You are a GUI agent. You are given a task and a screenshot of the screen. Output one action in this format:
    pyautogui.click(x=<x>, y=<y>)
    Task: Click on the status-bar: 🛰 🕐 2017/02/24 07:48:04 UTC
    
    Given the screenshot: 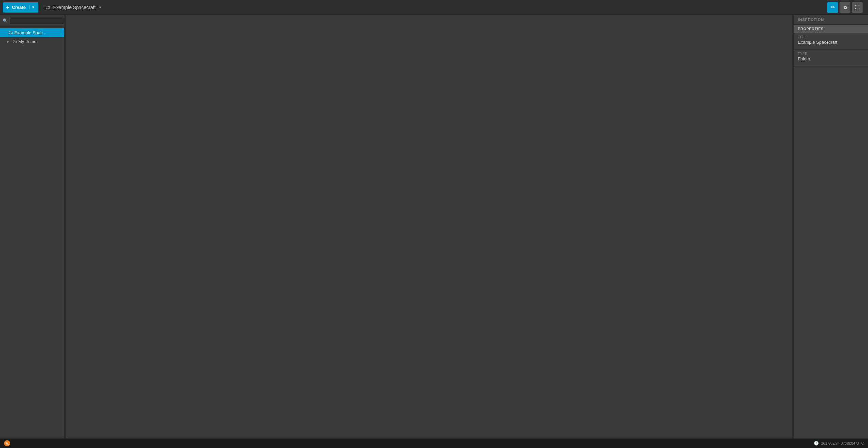 What is the action you would take?
    pyautogui.click(x=434, y=443)
    